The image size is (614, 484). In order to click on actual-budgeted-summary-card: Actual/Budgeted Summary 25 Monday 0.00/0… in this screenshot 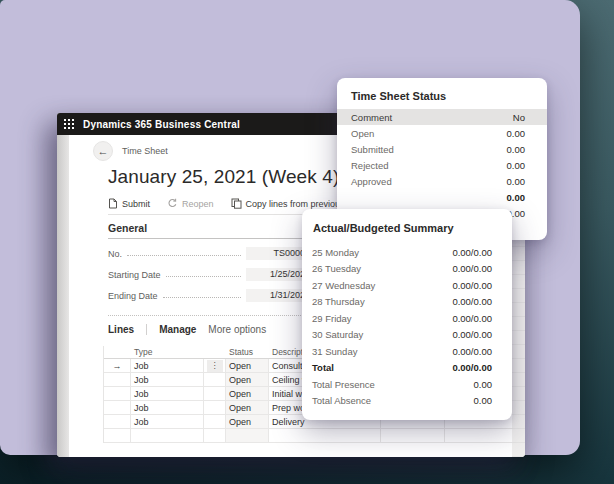, I will do `click(407, 314)`.